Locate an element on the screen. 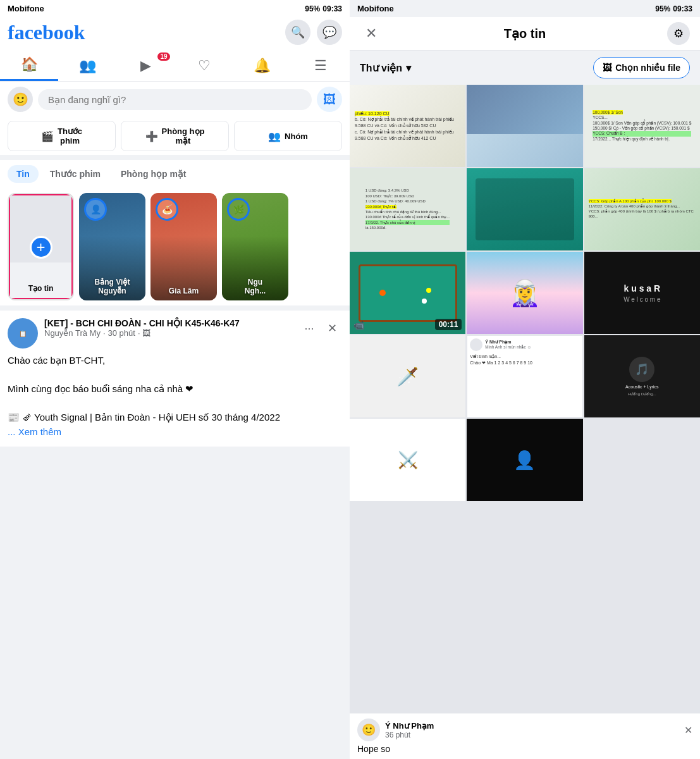 This screenshot has width=700, height=759. settings-icon: ⚙ is located at coordinates (679, 34).